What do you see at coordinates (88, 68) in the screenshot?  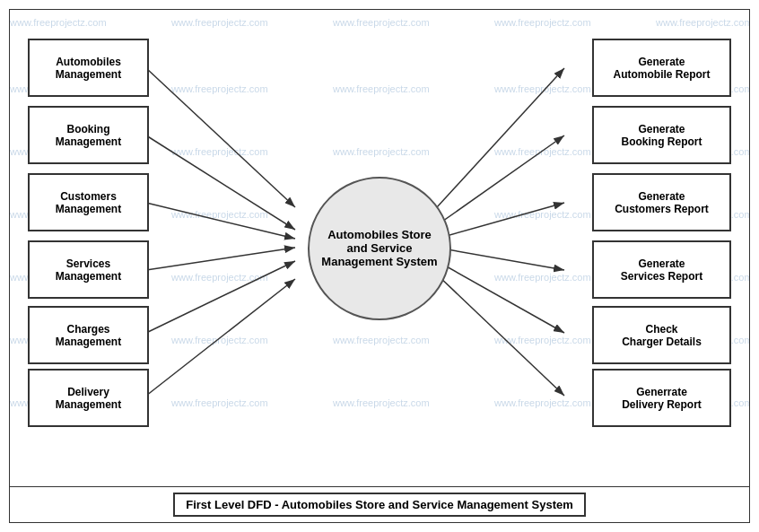 I see `automobiles-management-node: AutomobilesManagement` at bounding box center [88, 68].